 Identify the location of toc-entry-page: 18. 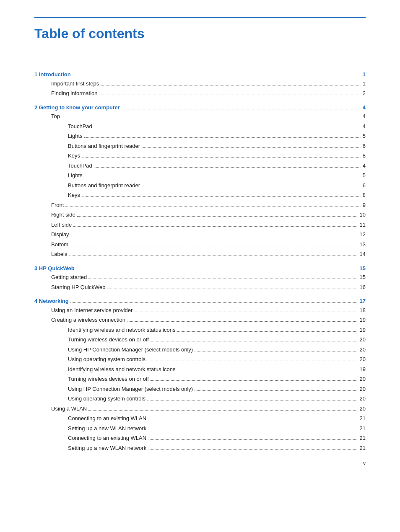
(363, 310).